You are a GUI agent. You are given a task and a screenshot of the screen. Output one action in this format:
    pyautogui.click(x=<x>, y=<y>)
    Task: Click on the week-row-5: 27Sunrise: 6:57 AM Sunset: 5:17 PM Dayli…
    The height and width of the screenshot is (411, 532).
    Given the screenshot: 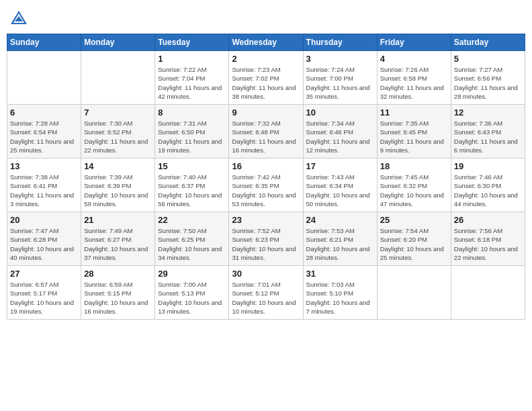 What is the action you would take?
    pyautogui.click(x=266, y=293)
    